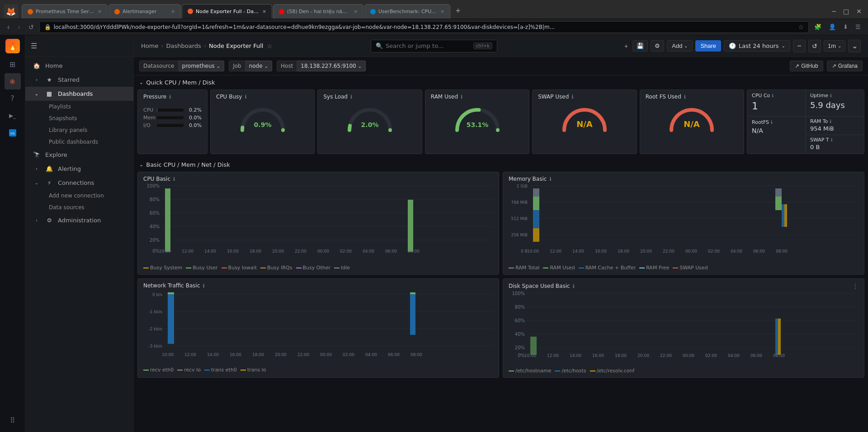 The height and width of the screenshot is (432, 868). I want to click on swap-used-info-icon: ℹ, so click(572, 97).